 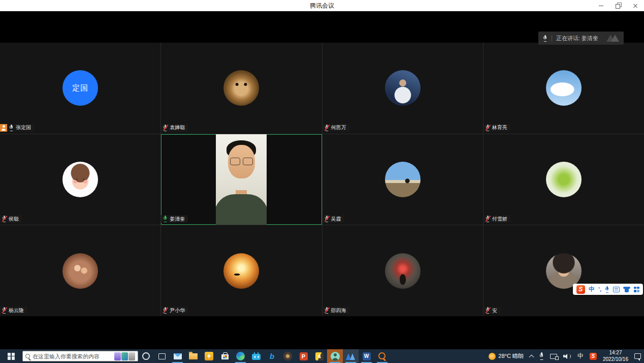 I want to click on ime-chinese-mode: 中, so click(x=592, y=290).